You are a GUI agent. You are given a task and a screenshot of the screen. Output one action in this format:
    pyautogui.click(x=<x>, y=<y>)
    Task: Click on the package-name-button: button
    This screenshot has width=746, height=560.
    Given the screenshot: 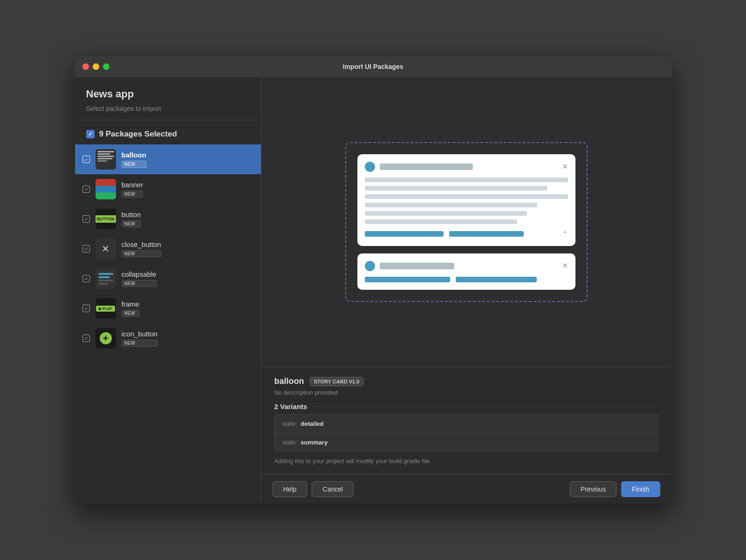 What is the action you would take?
    pyautogui.click(x=131, y=214)
    